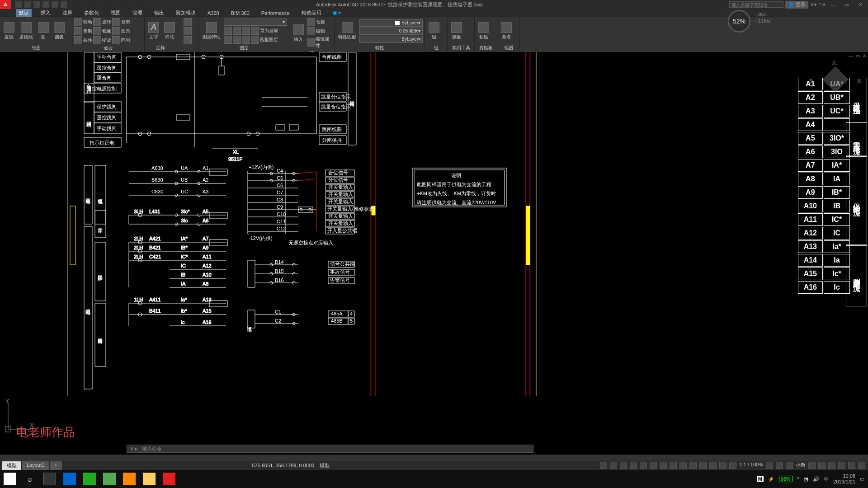 The width and height of the screenshot is (868, 488). Describe the element at coordinates (816, 479) in the screenshot. I see `tray-vol-icon: 🔊` at that location.